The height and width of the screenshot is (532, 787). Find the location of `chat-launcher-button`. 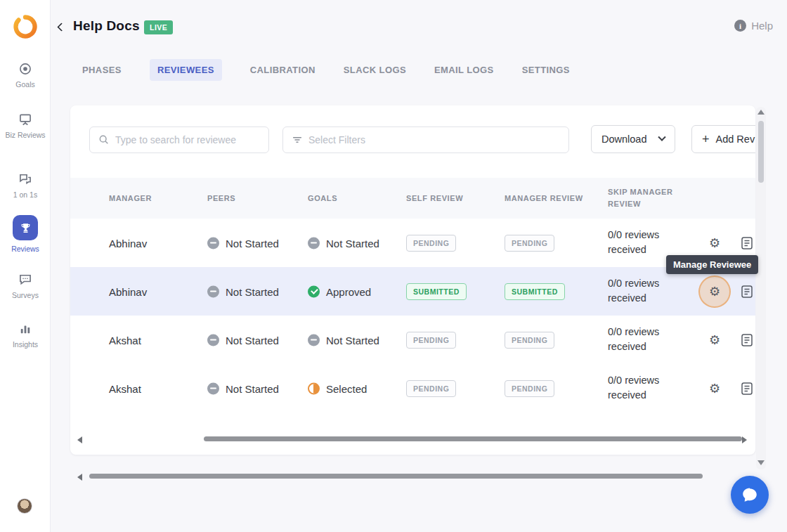

chat-launcher-button is located at coordinates (750, 495).